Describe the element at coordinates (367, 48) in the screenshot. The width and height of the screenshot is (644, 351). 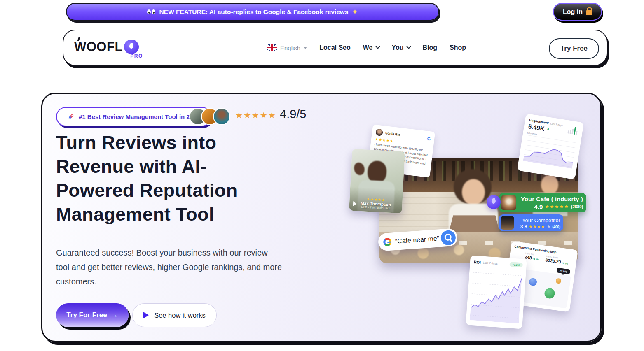
I see `nav-menu: English Local Seo We You Blog Shop` at that location.